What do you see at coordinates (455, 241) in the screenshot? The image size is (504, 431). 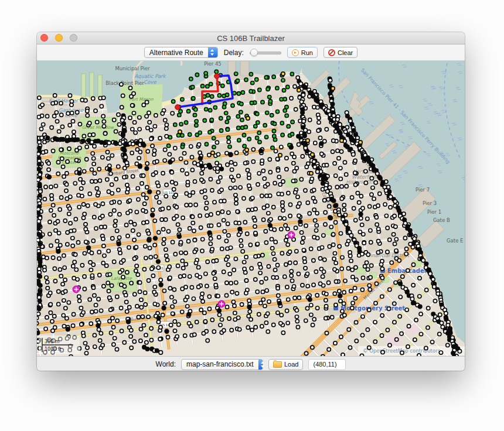 I see `svg-text: Gate E` at bounding box center [455, 241].